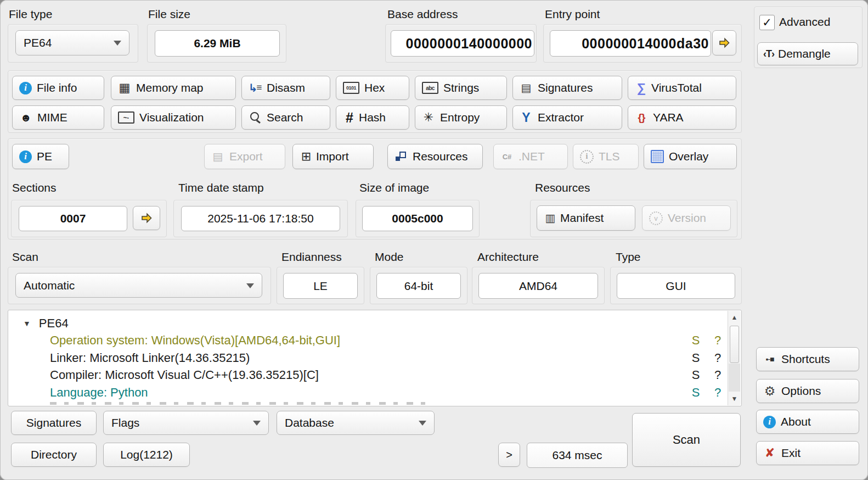  What do you see at coordinates (146, 218) in the screenshot?
I see `yellow-arrow-icon` at bounding box center [146, 218].